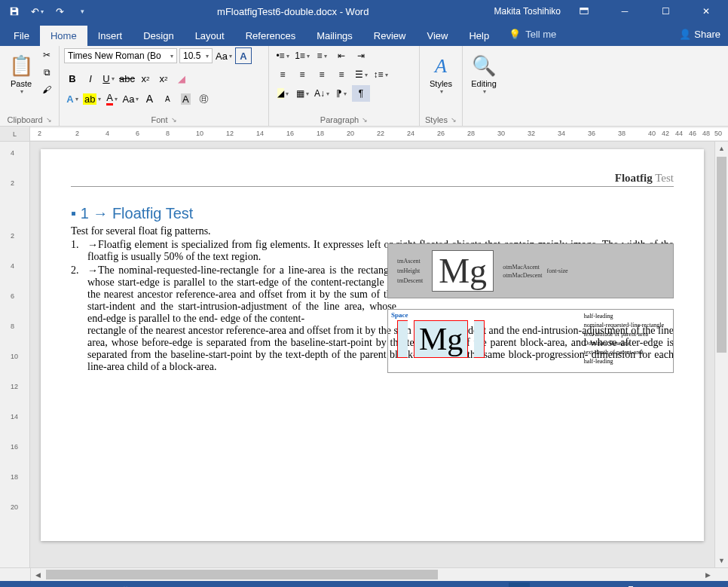  Describe the element at coordinates (37, 11) in the screenshot. I see `undo-button: ↶▾` at that location.